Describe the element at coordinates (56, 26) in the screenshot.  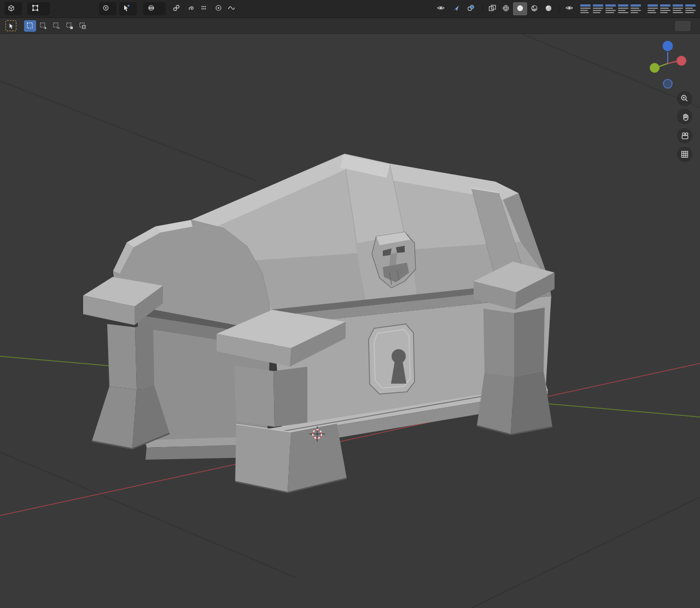
I see `select-mode-subtract-button` at that location.